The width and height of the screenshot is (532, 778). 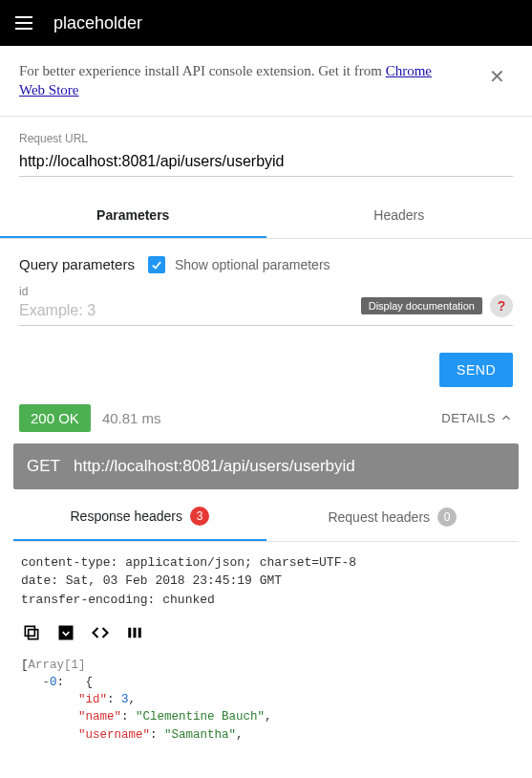 I want to click on send-button: SEND, so click(x=476, y=370).